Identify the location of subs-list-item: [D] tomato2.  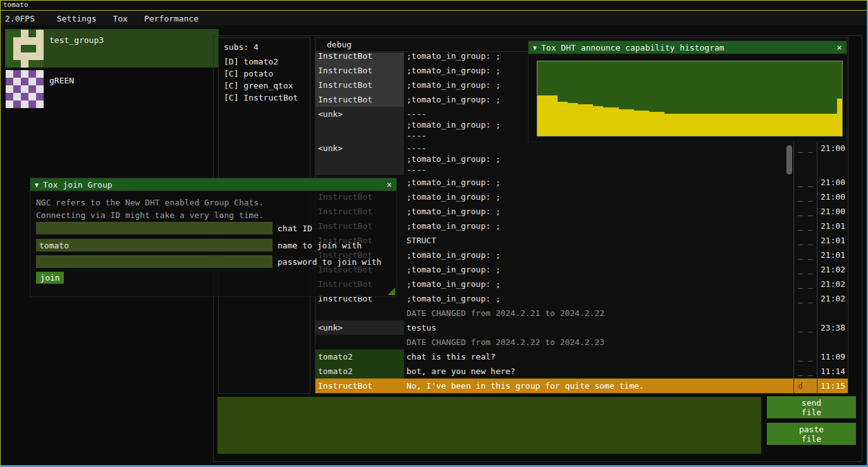
(264, 62).